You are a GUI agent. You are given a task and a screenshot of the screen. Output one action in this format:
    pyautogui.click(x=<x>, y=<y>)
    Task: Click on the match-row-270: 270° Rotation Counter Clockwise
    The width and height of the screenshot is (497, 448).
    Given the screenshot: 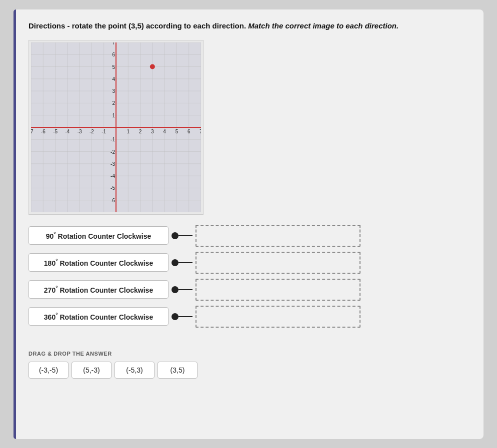 What is the action you would take?
    pyautogui.click(x=194, y=290)
    